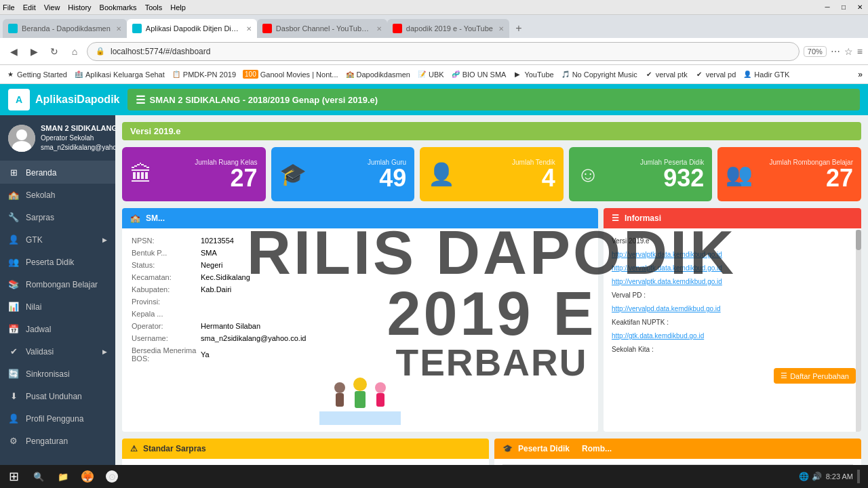  Describe the element at coordinates (14, 285) in the screenshot. I see `rombongan-icon: 📚` at that location.